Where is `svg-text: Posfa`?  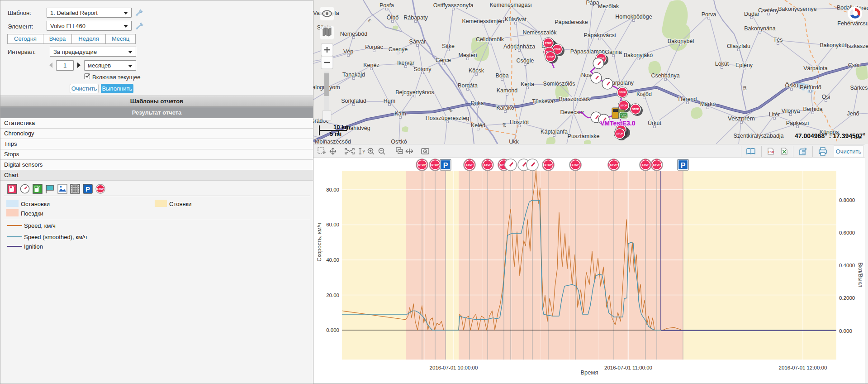
svg-text: Posfa is located at coordinates (387, 5).